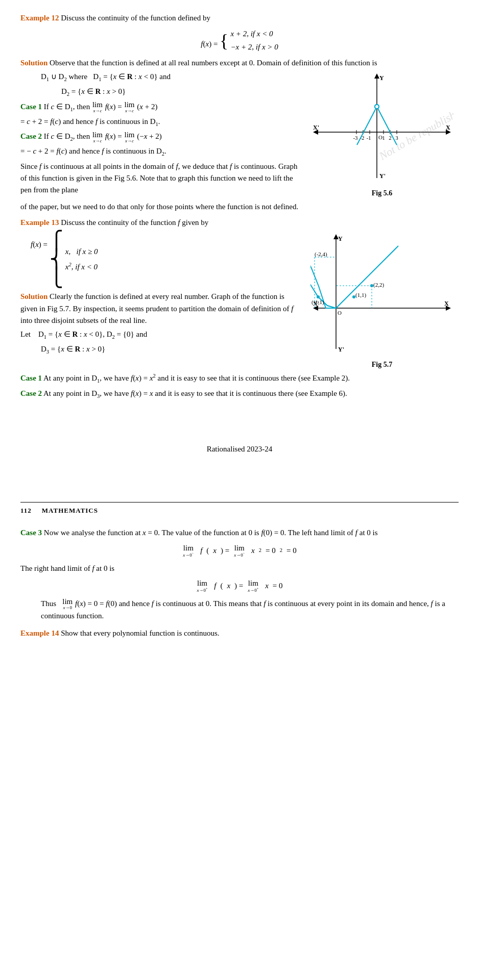 The width and height of the screenshot is (479, 980). What do you see at coordinates (382, 135) in the screenshot?
I see `figure-5-6: -3 -2 -1 1 2 3 Y X X' Y'` at bounding box center [382, 135].